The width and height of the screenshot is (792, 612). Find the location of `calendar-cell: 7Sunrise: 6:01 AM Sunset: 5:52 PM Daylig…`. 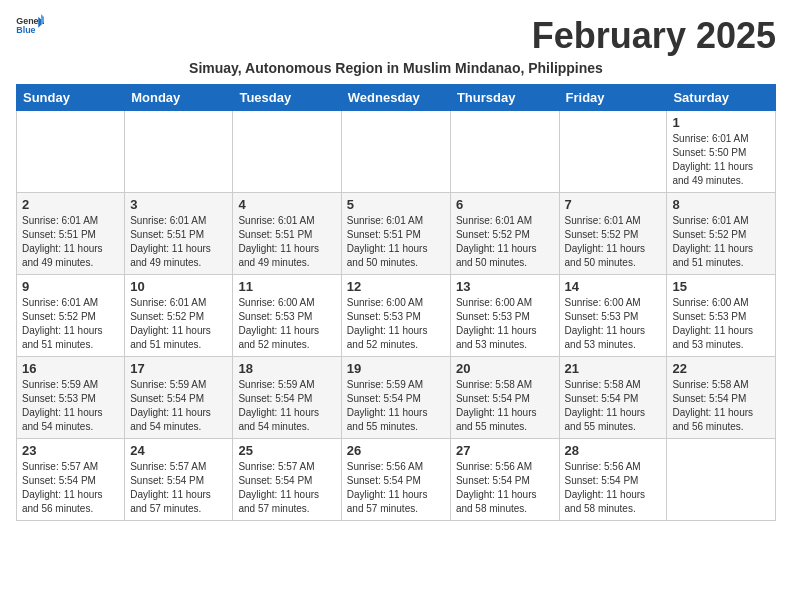

calendar-cell: 7Sunrise: 6:01 AM Sunset: 5:52 PM Daylig… is located at coordinates (613, 233).